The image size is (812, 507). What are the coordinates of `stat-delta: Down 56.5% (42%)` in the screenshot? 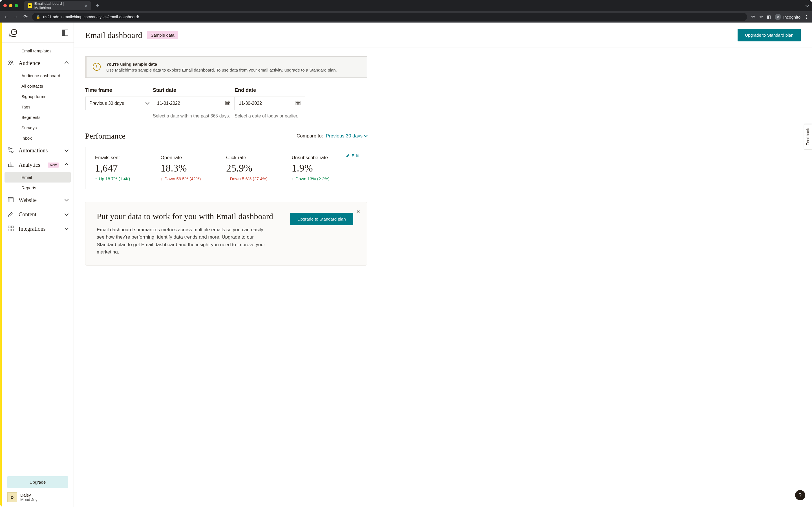 It's located at (194, 179).